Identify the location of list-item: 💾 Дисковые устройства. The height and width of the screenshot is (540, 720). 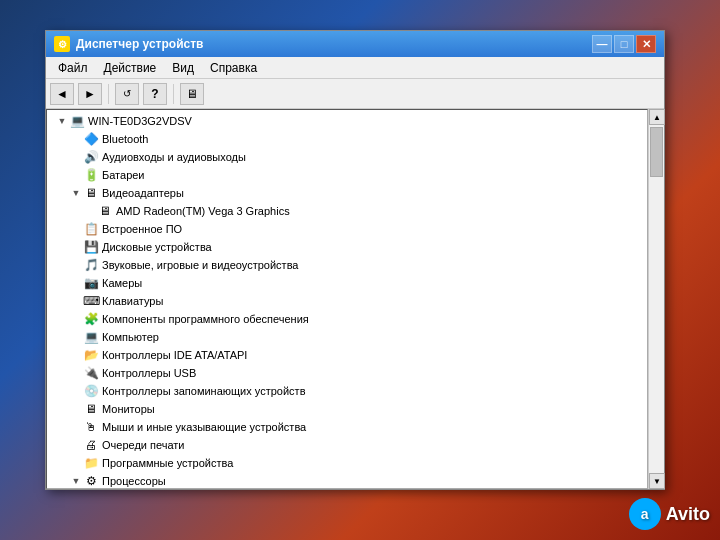
(347, 247).